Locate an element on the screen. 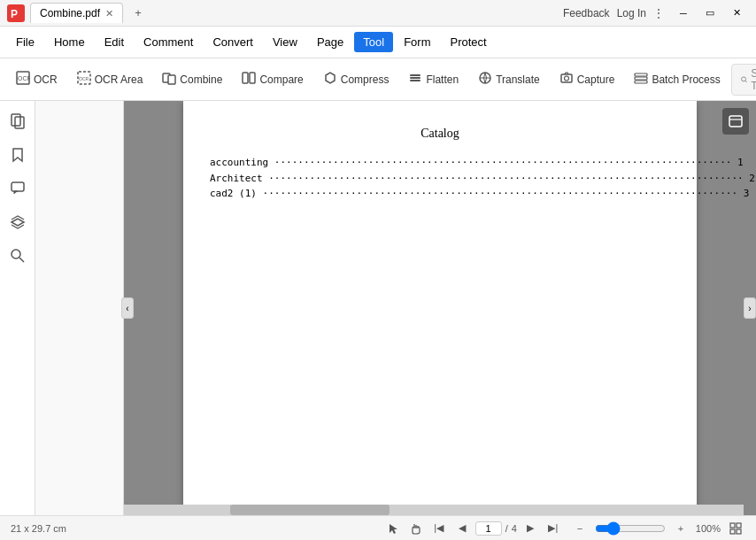 The height and width of the screenshot is (540, 756). combine-icon is located at coordinates (169, 80).